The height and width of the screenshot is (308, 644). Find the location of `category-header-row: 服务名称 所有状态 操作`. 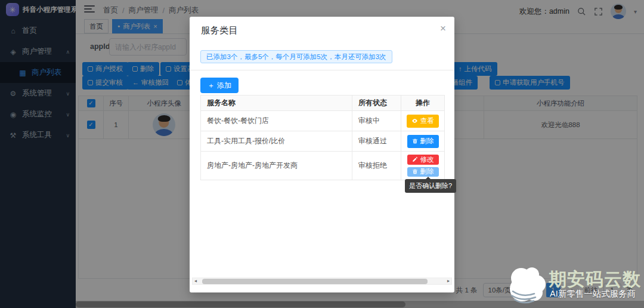

category-header-row: 服务名称 所有状态 操作 is located at coordinates (323, 103).